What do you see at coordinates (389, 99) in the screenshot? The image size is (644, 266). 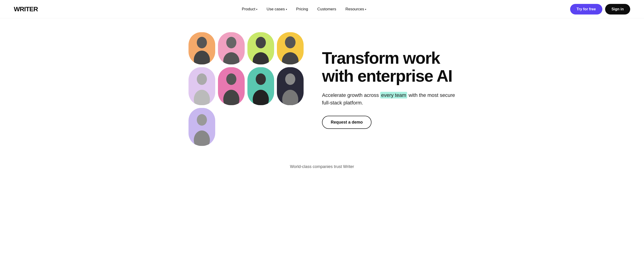 I see `hero-subtitle: Accelerate growth across every team with…` at bounding box center [389, 99].